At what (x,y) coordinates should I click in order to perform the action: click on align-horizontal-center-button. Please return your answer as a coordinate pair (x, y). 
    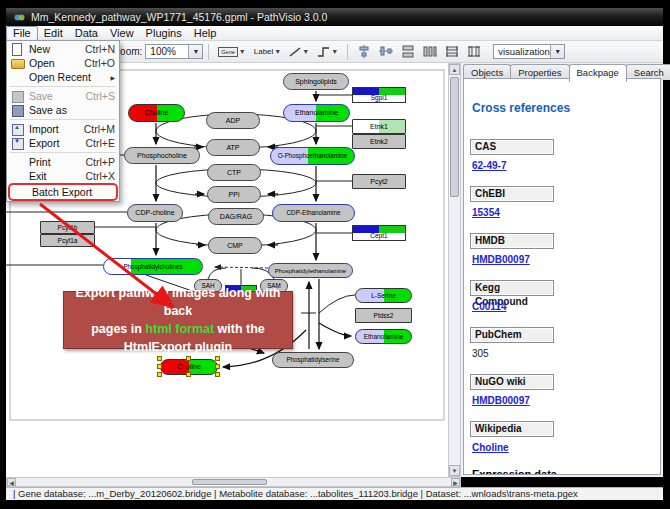
    Looking at the image, I should click on (364, 52).